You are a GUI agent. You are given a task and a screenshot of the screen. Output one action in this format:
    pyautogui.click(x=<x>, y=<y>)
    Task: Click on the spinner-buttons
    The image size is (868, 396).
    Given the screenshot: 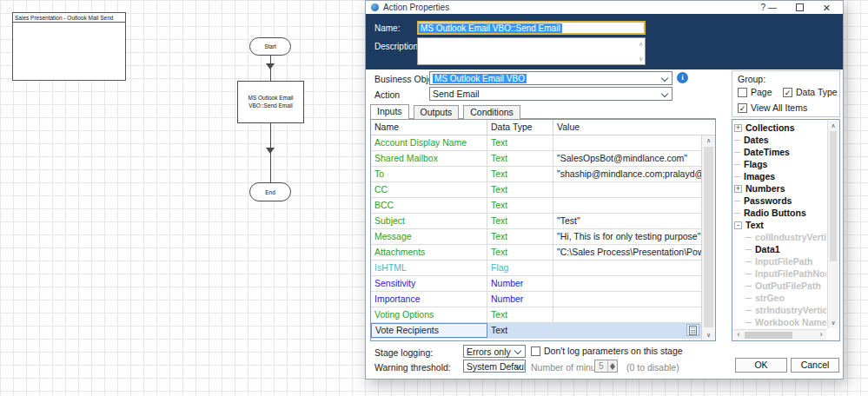 What is the action you would take?
    pyautogui.click(x=612, y=366)
    